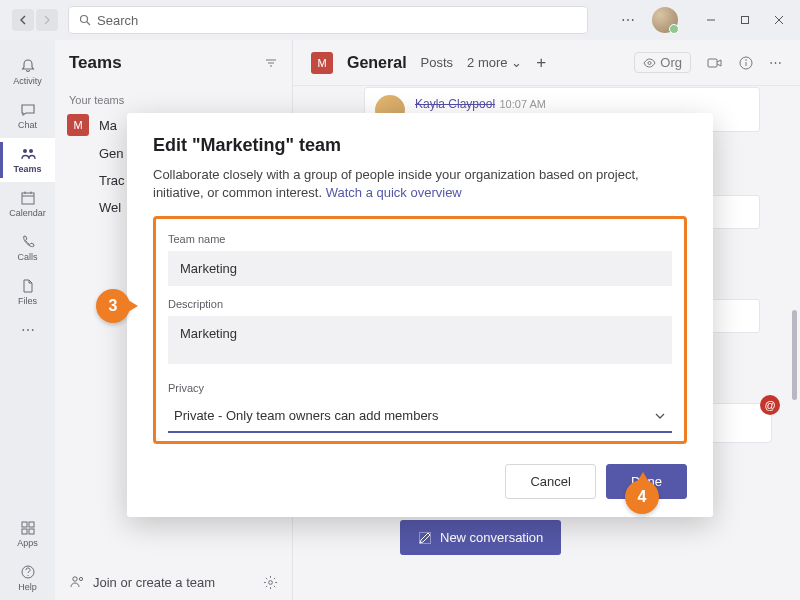 Image resolution: width=800 pixels, height=600 pixels. Describe the element at coordinates (660, 416) in the screenshot. I see `chevron-down-icon` at that location.